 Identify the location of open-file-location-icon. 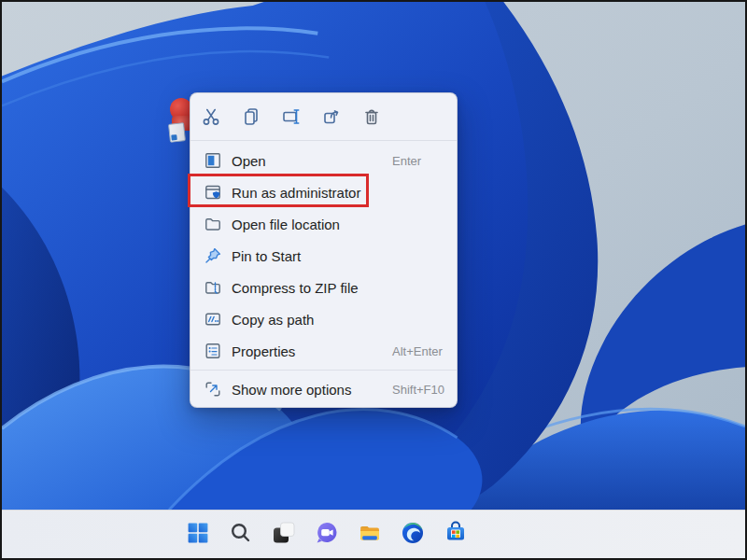
(213, 224).